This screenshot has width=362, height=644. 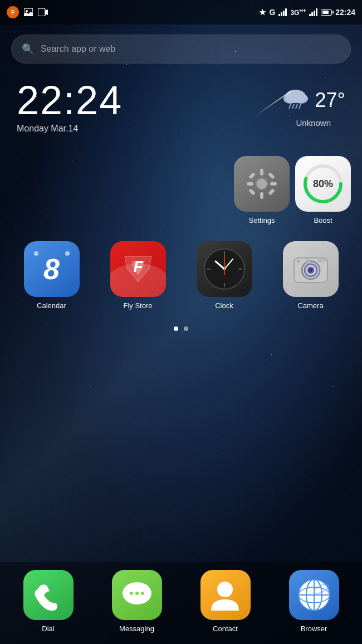 What do you see at coordinates (314, 595) in the screenshot?
I see `browser-icon` at bounding box center [314, 595].